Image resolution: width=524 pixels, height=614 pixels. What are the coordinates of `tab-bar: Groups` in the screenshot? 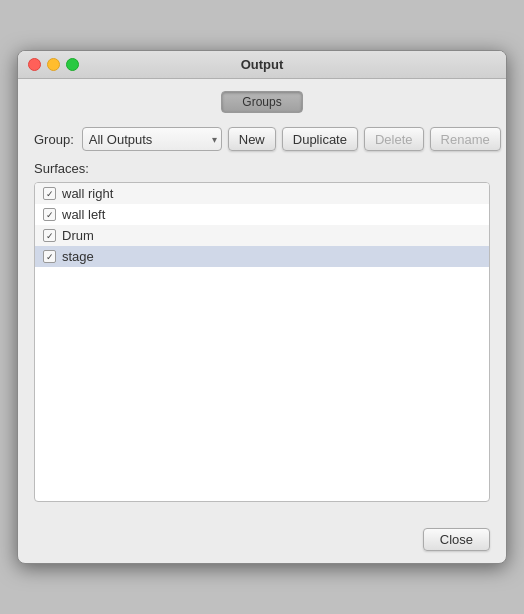 It's located at (262, 102).